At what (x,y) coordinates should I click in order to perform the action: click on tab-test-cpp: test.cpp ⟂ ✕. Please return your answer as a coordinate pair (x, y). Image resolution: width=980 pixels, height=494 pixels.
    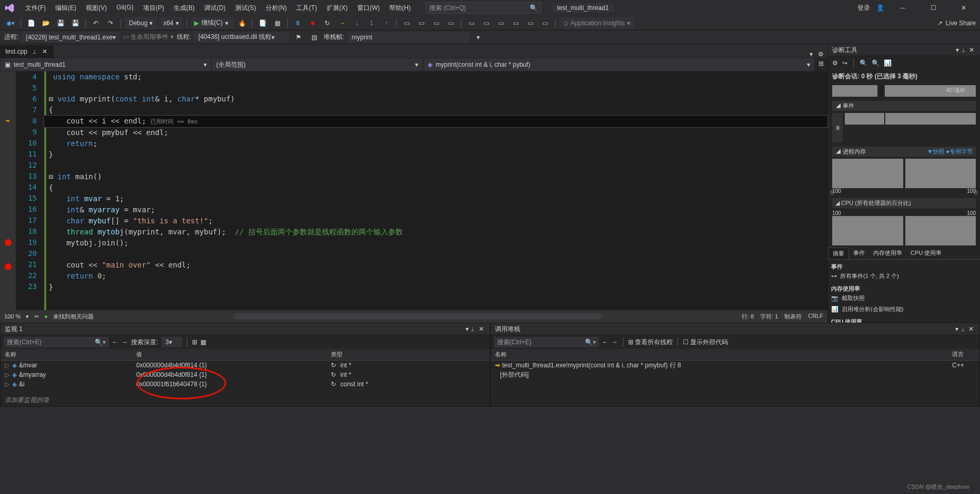
    Looking at the image, I should click on (27, 52).